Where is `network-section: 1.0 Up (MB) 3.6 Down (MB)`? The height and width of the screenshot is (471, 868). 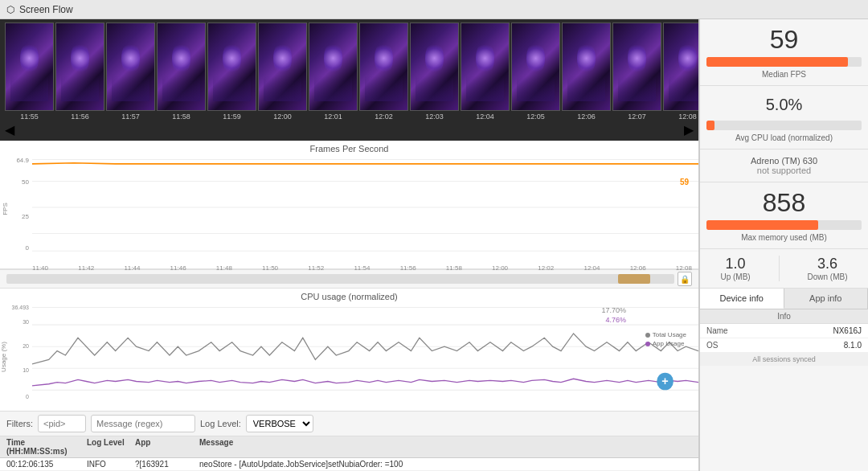
network-section: 1.0 Up (MB) 3.6 Down (MB) is located at coordinates (784, 268).